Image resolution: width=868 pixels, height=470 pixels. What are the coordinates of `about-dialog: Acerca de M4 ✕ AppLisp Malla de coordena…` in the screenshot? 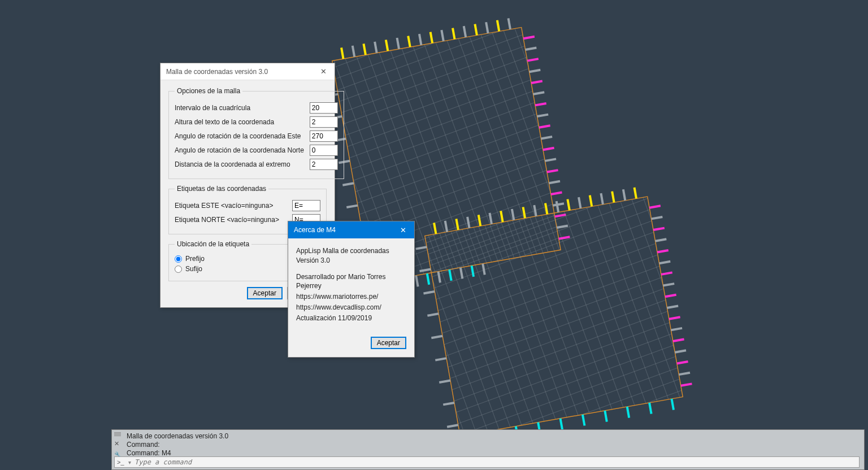 It's located at (351, 289).